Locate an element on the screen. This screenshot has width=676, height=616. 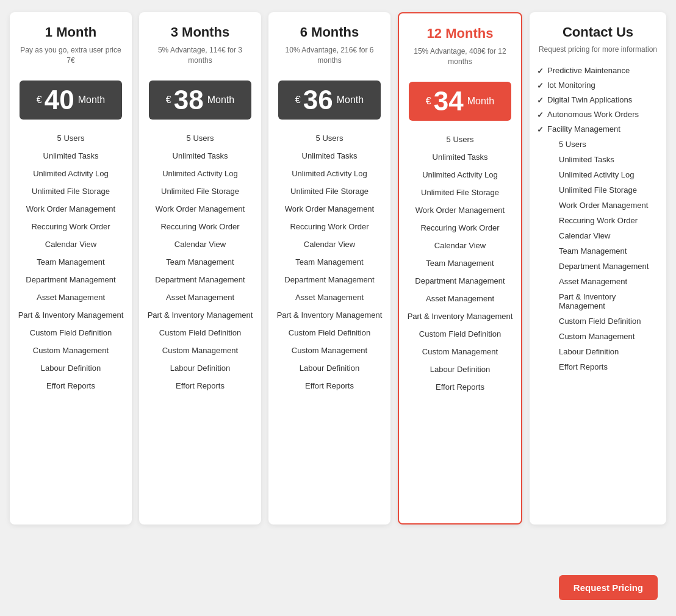
plain-feature: Part & Inventory Management is located at coordinates (603, 301).